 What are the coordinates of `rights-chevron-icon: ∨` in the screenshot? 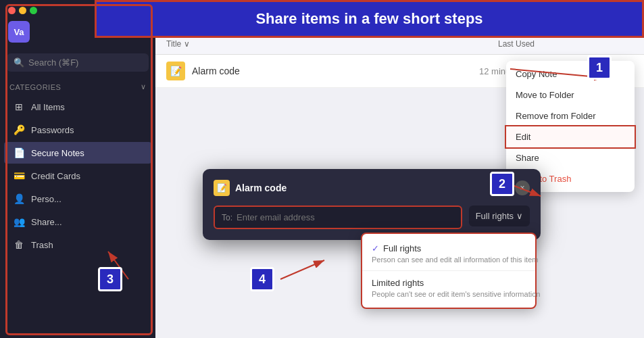 It's located at (520, 216).